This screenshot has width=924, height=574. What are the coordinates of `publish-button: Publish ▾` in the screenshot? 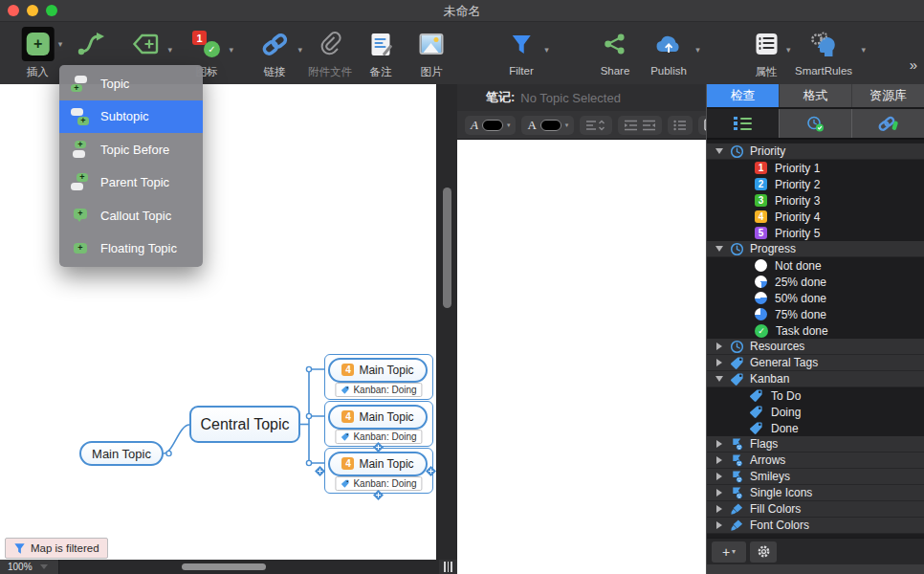 It's located at (669, 52).